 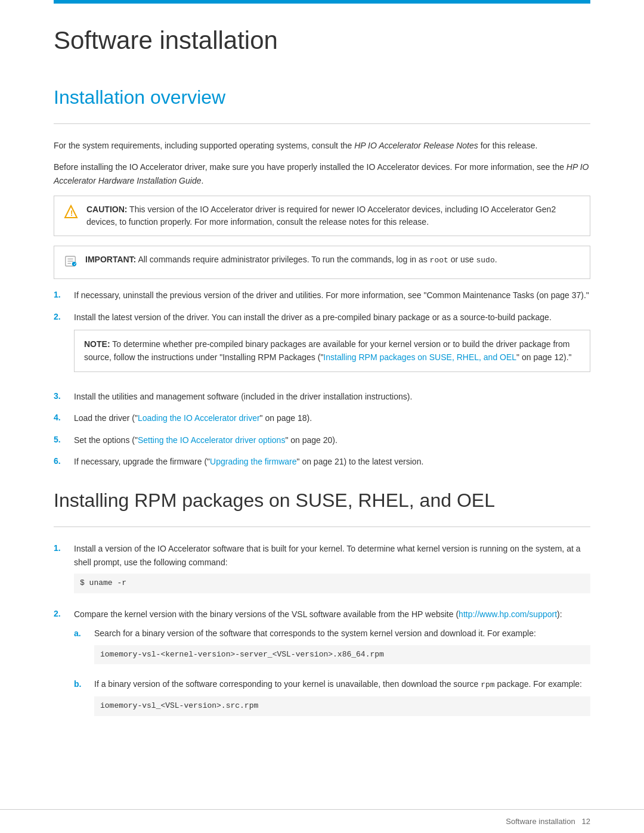 What do you see at coordinates (322, 571) in the screenshot?
I see `section2-list-item-1: Install a version of the IO Accelerator …` at bounding box center [322, 571].